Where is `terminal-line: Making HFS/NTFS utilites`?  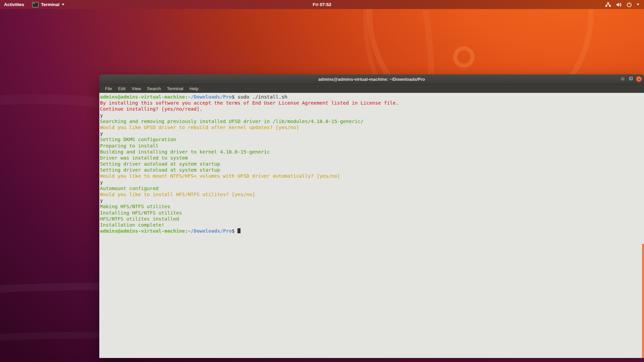
terminal-line: Making HFS/NTFS utilites is located at coordinates (249, 206).